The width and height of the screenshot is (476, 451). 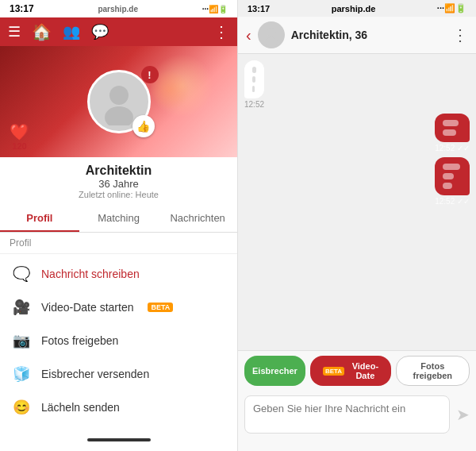 What do you see at coordinates (119, 440) in the screenshot?
I see `home-indicator-bar` at bounding box center [119, 440].